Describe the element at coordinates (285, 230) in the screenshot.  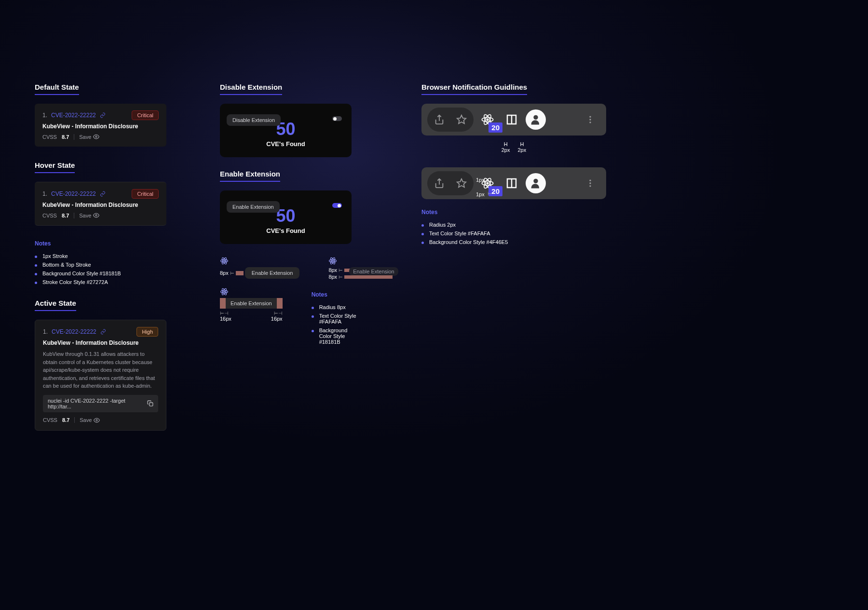
I see `cve-found-label: CVE's Found` at that location.